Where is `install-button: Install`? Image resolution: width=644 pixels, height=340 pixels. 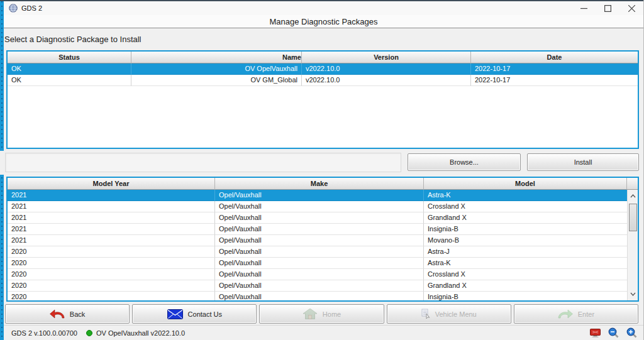 install-button: Install is located at coordinates (583, 162).